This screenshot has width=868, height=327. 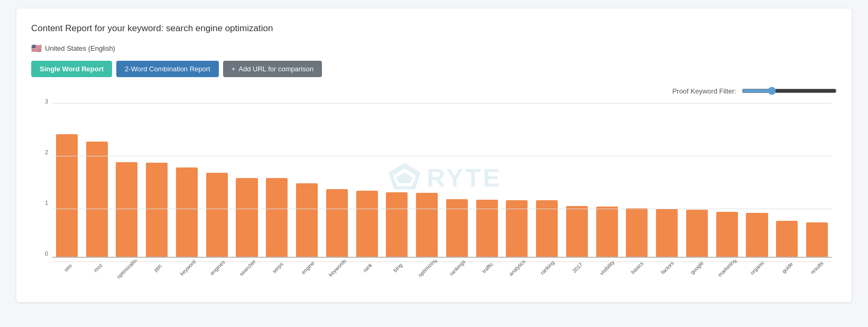 What do you see at coordinates (697, 233) in the screenshot?
I see `bar-google` at bounding box center [697, 233].